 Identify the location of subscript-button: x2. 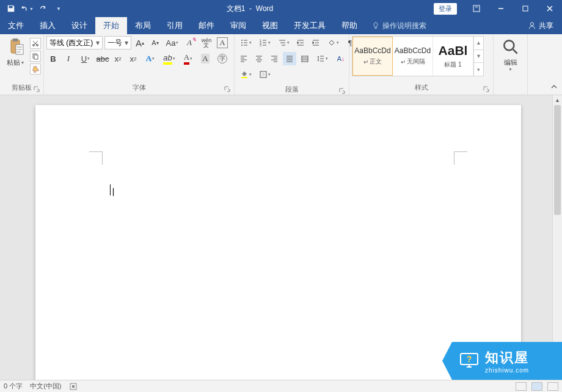
(118, 59).